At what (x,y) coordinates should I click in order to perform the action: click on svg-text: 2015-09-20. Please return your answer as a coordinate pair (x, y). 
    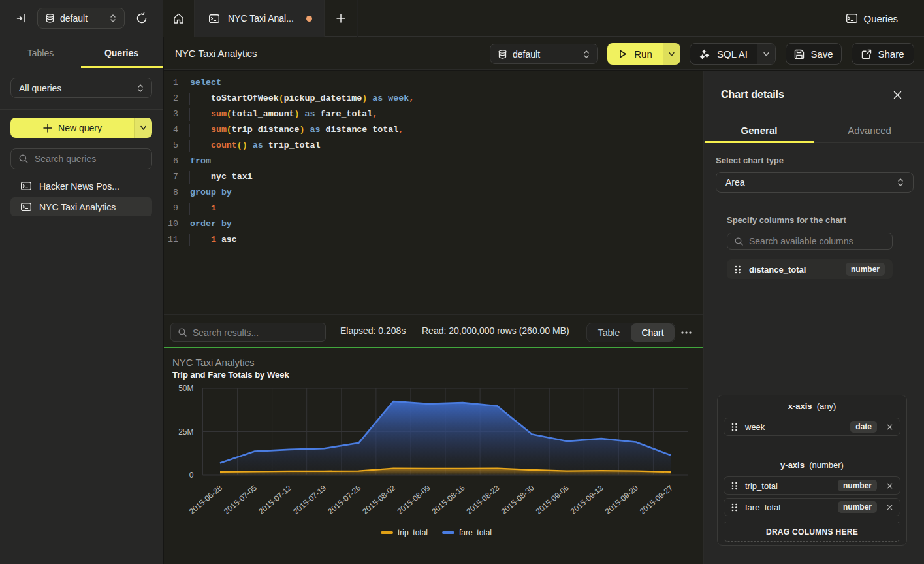
    Looking at the image, I should click on (622, 499).